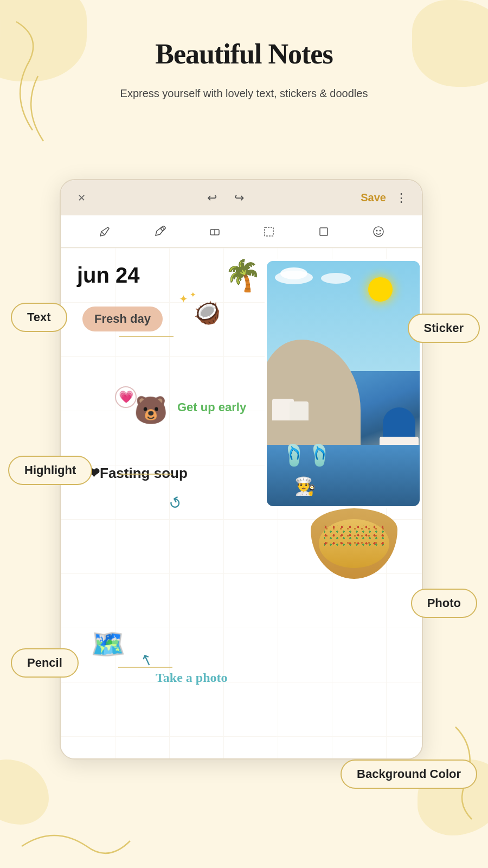 Image resolution: width=488 pixels, height=868 pixels. What do you see at coordinates (373, 197) in the screenshot?
I see `save-button: Save` at bounding box center [373, 197].